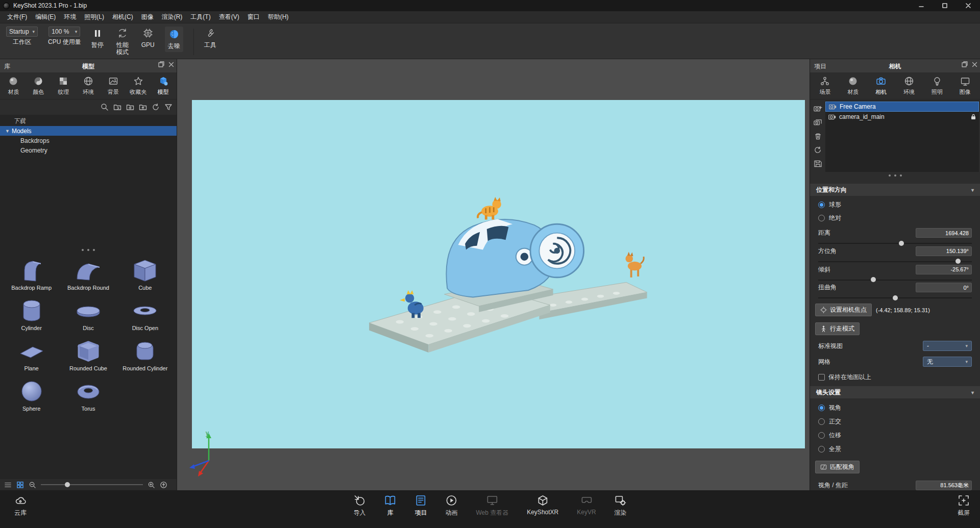  Describe the element at coordinates (145, 274) in the screenshot. I see `model-thumb-cube: Cube` at that location.